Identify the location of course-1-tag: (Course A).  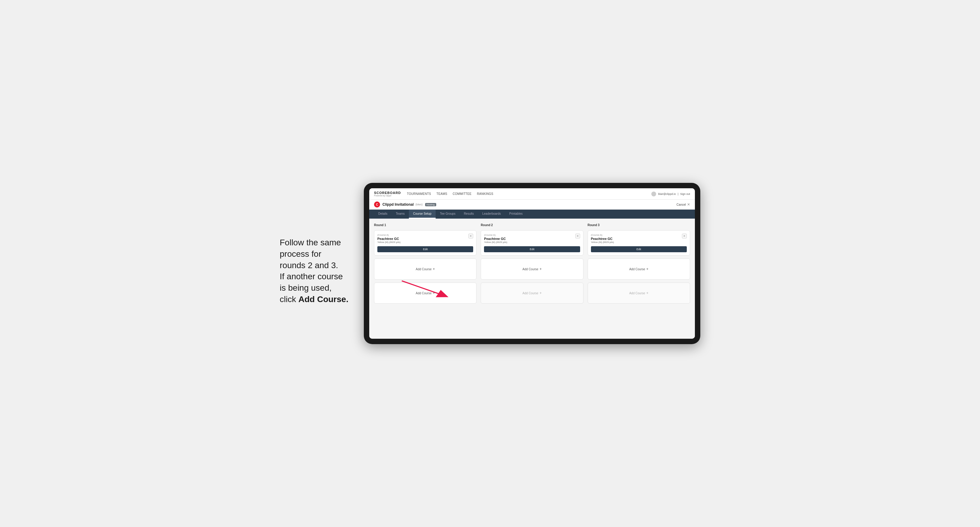
(389, 235).